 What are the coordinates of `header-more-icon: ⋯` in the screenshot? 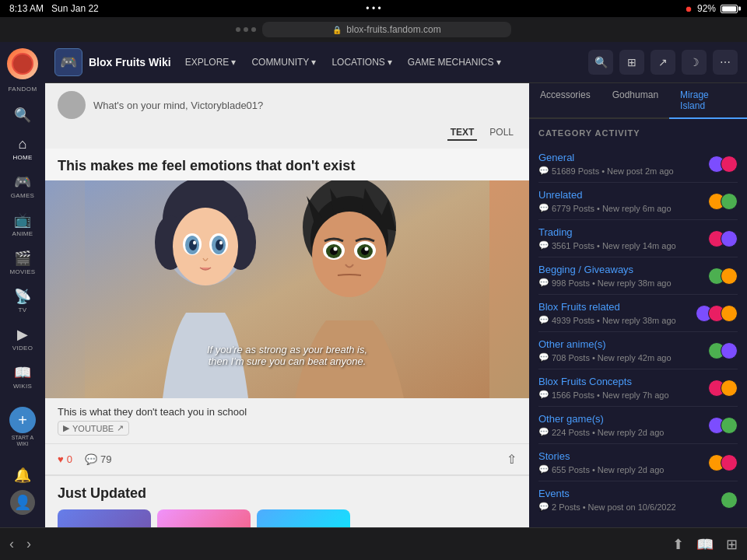 It's located at (725, 62).